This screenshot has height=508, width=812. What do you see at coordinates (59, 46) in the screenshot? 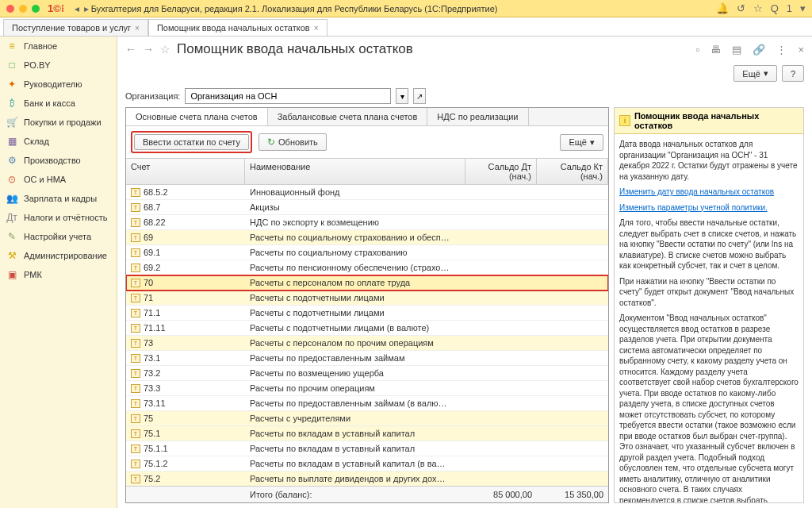
I see `sidebar-item: ≡Главное` at bounding box center [59, 46].